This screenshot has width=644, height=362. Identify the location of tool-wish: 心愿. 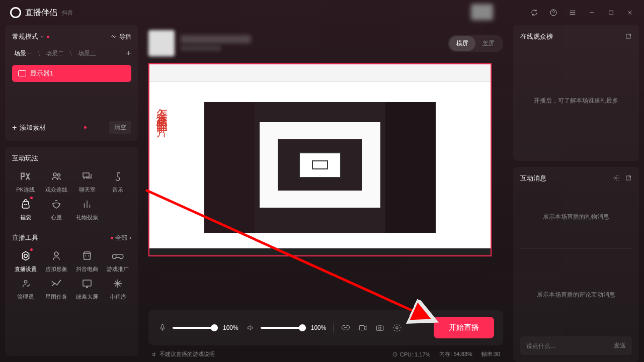
(56, 209).